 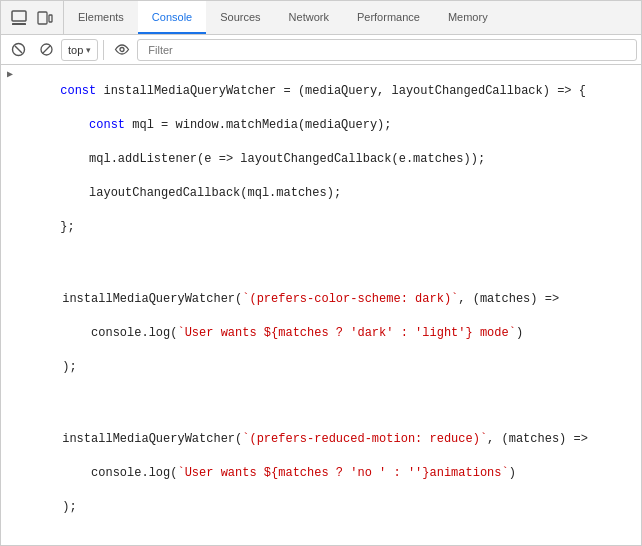 I want to click on expand-arrow: ▶, so click(x=10, y=74).